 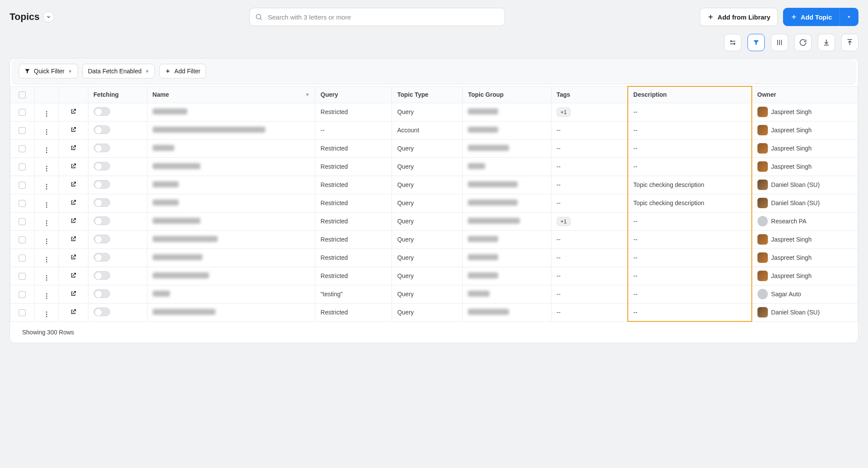 What do you see at coordinates (383, 17) in the screenshot?
I see `search-input` at bounding box center [383, 17].